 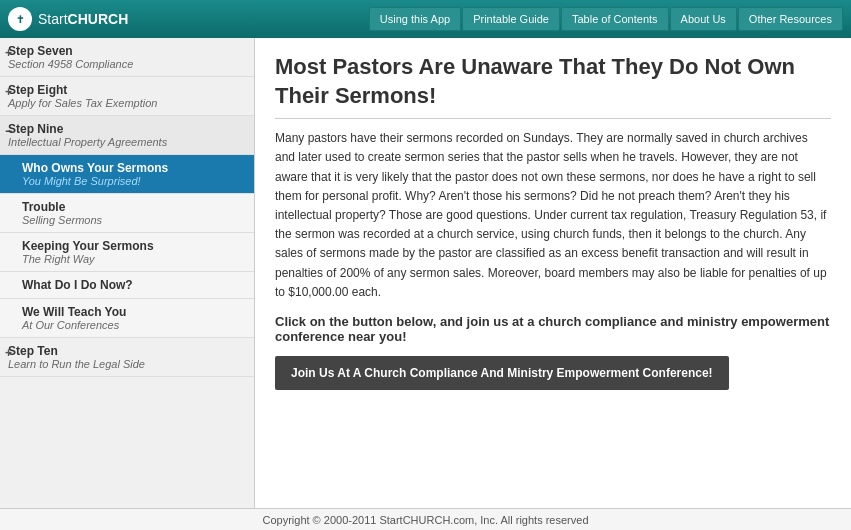 What do you see at coordinates (790, 19) in the screenshot?
I see `tab-resources: Other Resources` at bounding box center [790, 19].